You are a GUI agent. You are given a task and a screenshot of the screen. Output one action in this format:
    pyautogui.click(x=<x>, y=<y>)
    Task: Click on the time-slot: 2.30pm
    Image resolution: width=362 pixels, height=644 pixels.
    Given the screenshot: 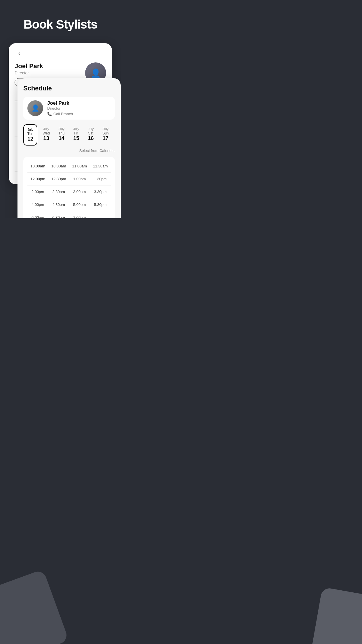 What is the action you would take?
    pyautogui.click(x=59, y=192)
    